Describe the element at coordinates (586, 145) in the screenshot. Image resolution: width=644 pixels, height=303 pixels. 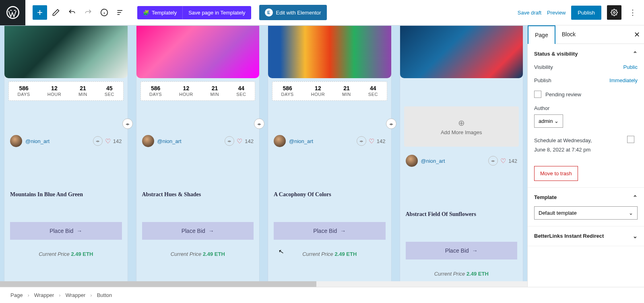
I see `schedule-row: Schedule at Wednesday, June 8, 2022 at 7…` at that location.